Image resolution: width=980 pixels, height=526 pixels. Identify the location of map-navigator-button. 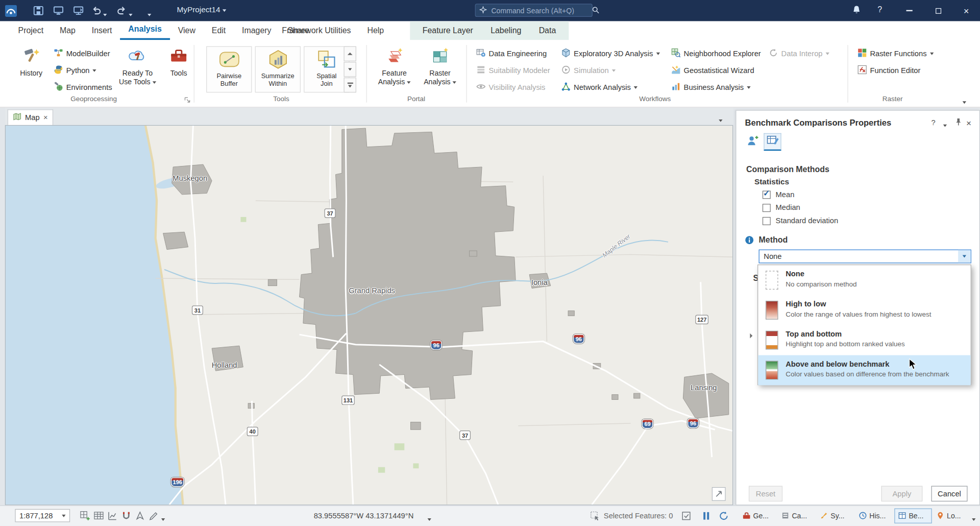
(719, 494).